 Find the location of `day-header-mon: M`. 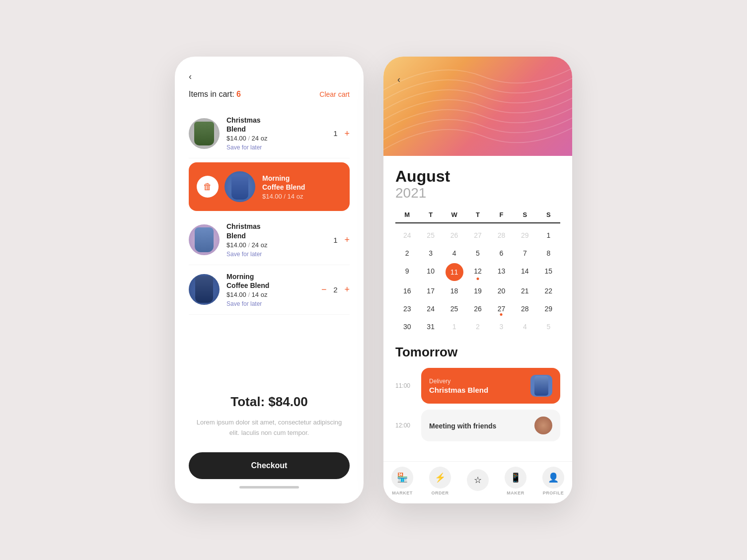

day-header-mon: M is located at coordinates (407, 214).